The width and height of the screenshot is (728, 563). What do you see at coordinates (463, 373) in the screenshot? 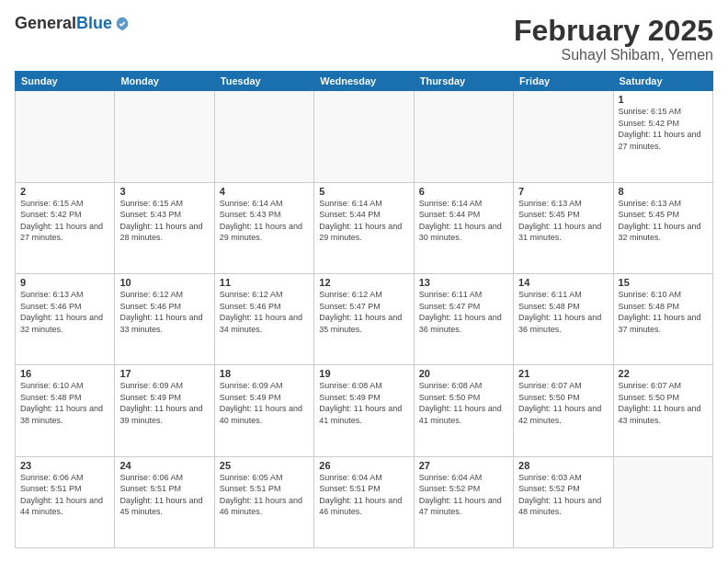
I see `day-number: 20` at bounding box center [463, 373].